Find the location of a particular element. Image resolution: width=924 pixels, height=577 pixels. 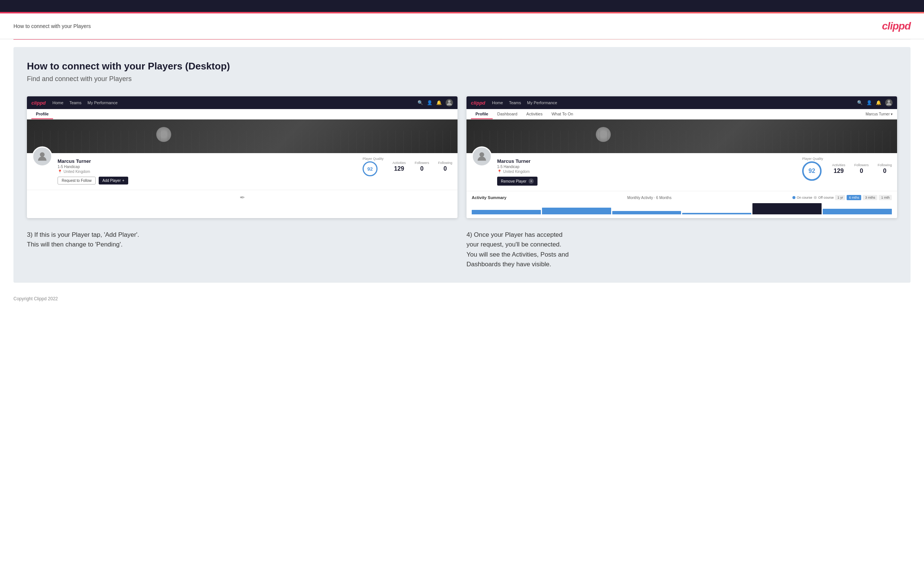

nav-myperformance-left: My Performance is located at coordinates (102, 103).